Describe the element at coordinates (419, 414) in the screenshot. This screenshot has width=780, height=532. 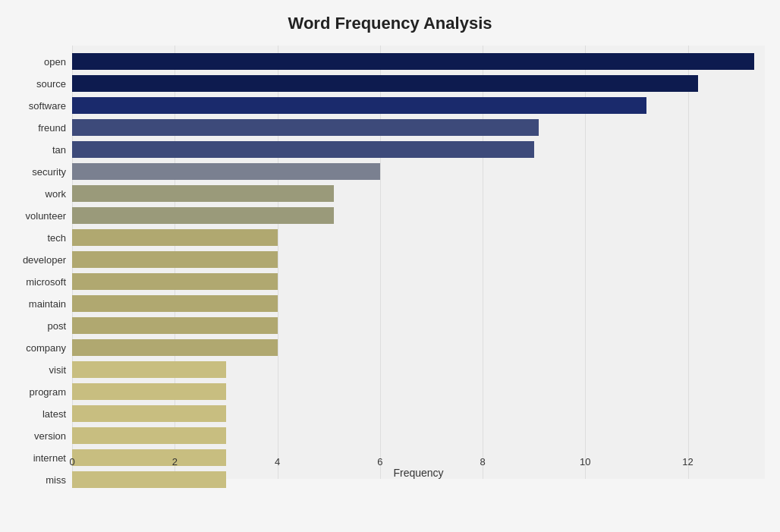
I see `bar-row: latest` at that location.